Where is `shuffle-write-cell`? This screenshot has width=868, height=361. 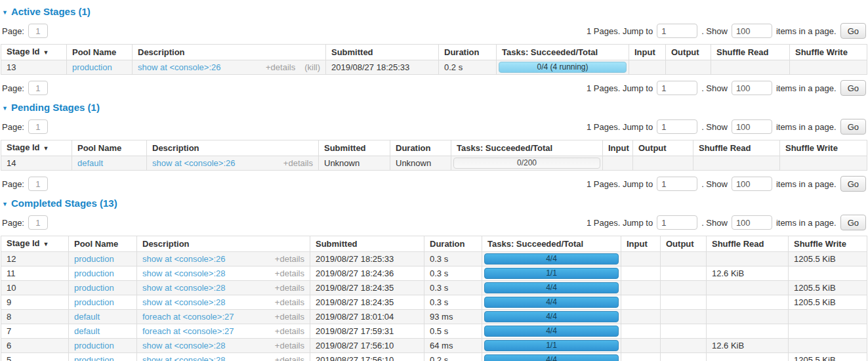 shuffle-write-cell is located at coordinates (828, 274).